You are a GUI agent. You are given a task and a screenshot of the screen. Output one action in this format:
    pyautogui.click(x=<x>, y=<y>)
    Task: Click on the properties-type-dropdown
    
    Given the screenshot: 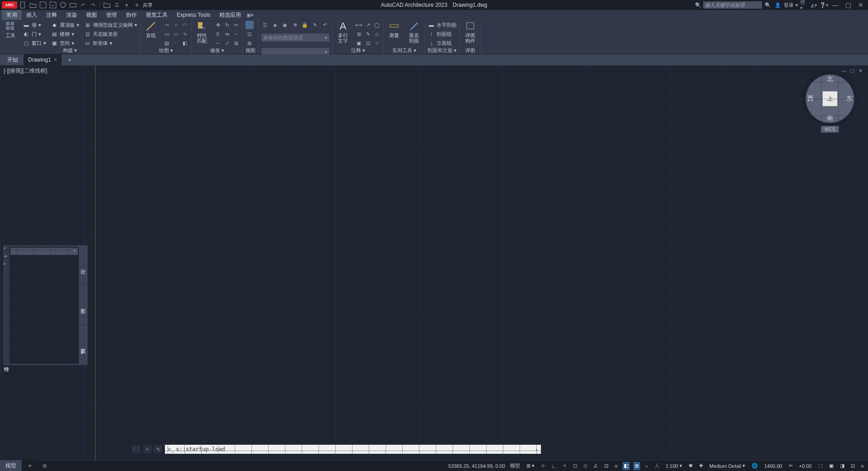 What is the action you would take?
    pyautogui.click(x=44, y=251)
    